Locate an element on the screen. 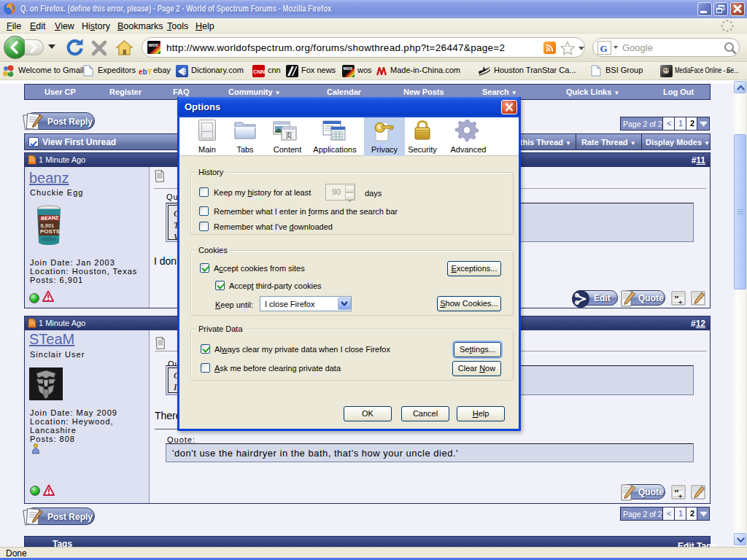 The width and height of the screenshot is (747, 560). svg-text: CNN is located at coordinates (259, 71).